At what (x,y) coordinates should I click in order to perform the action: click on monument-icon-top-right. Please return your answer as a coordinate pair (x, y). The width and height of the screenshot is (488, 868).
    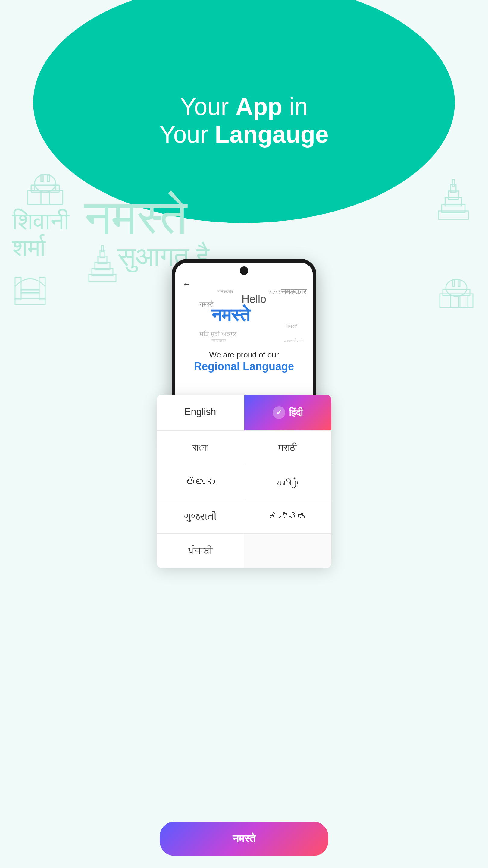
    Looking at the image, I should click on (453, 197).